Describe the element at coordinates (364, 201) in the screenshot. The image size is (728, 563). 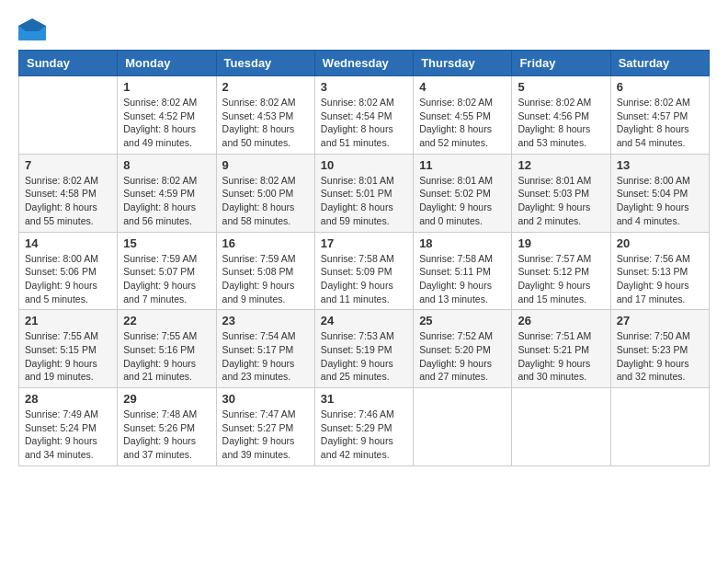
I see `day-info: Sunrise: 8:01 AM Sunset: 5:01 PM Dayligh…` at that location.